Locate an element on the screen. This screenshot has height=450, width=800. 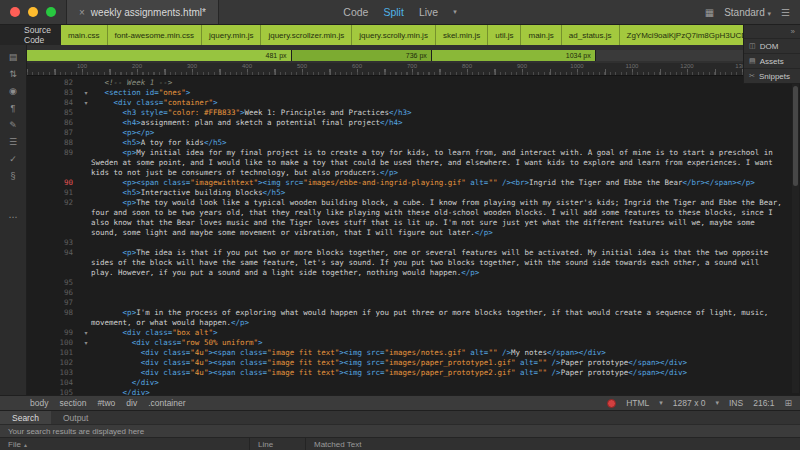
code-text: <!-- Week 1 --> is located at coordinates (446, 83).